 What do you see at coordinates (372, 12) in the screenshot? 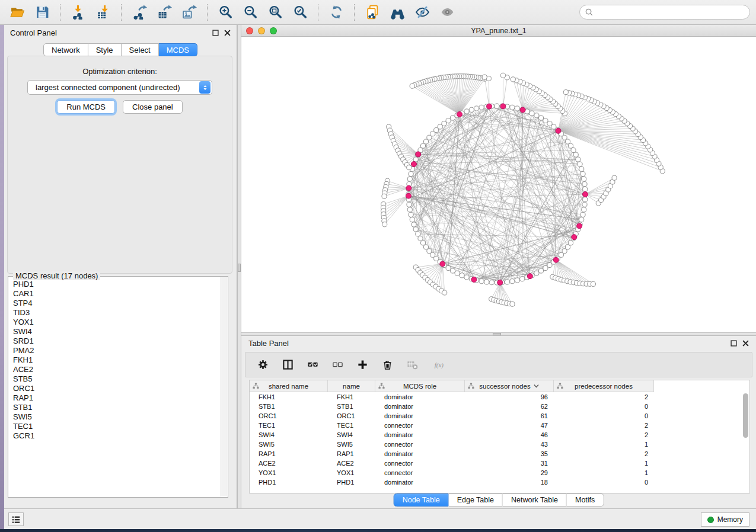
I see `duplicate-network-icon` at bounding box center [372, 12].